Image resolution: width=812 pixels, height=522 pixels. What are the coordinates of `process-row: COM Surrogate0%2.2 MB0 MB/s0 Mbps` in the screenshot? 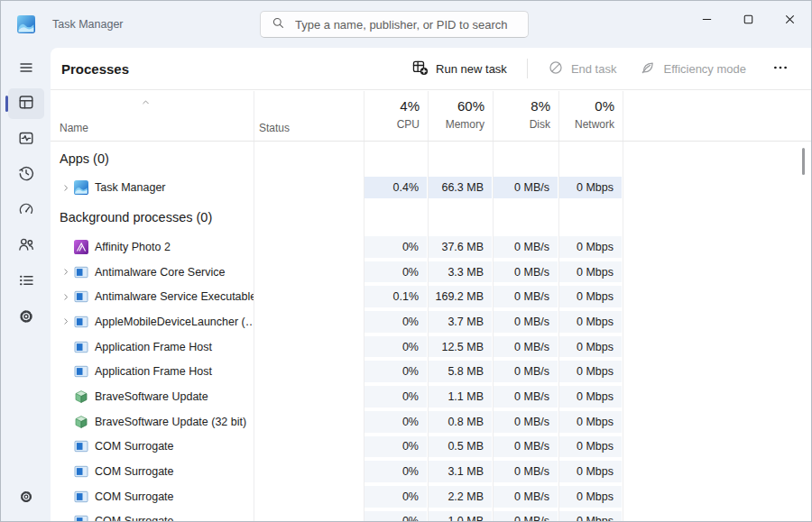 It's located at (431, 497).